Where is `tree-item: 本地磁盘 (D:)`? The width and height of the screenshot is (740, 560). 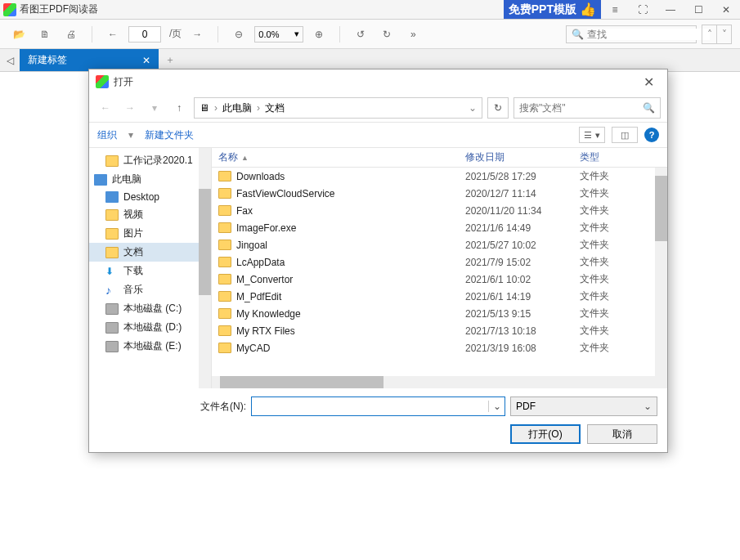
tree-item: 本地磁盘 (D:) is located at coordinates (150, 327).